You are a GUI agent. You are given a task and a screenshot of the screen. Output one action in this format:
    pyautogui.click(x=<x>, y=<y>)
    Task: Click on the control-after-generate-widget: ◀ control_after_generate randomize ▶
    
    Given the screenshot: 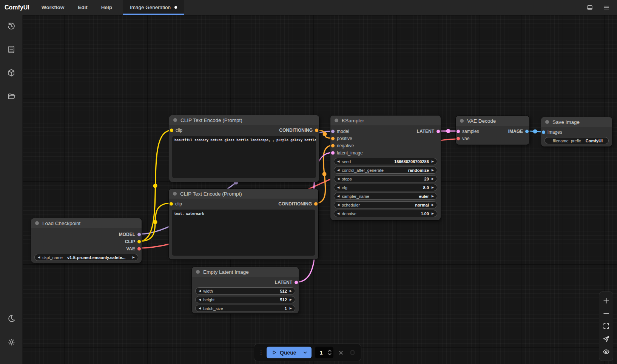 What is the action you would take?
    pyautogui.click(x=386, y=170)
    